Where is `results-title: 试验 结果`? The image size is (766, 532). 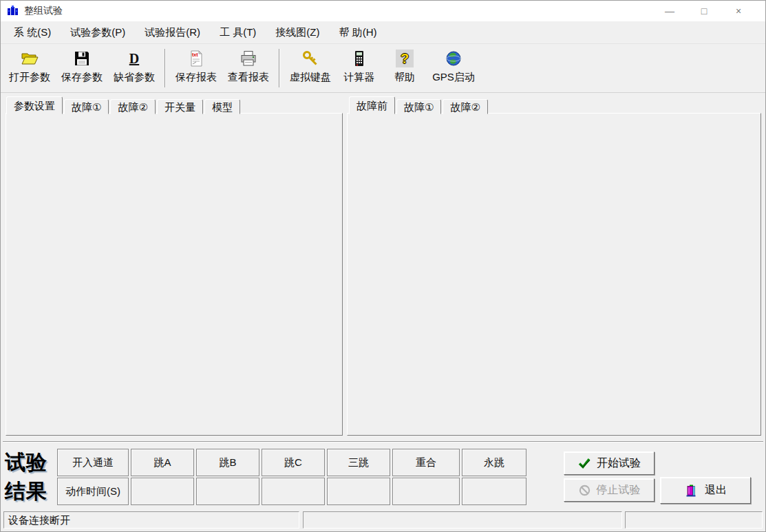
results-title: 试验 结果 is located at coordinates (32, 477).